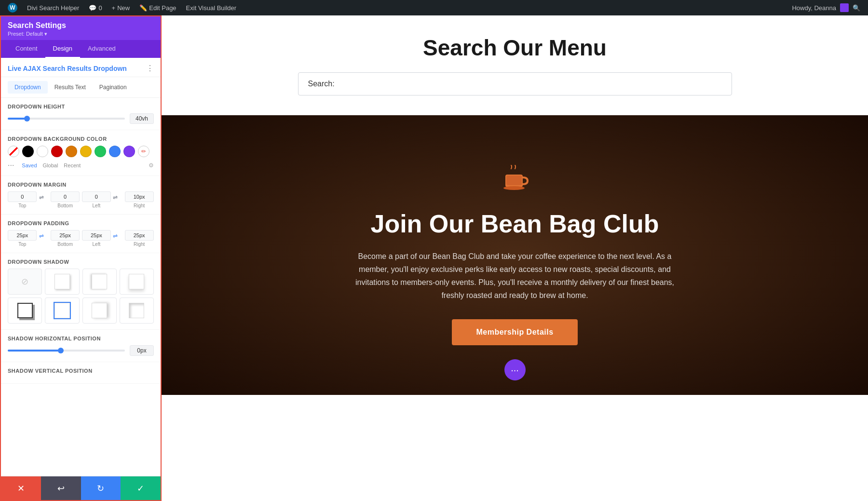  Describe the element at coordinates (96, 197) in the screenshot. I see `margin-left-input` at that location.